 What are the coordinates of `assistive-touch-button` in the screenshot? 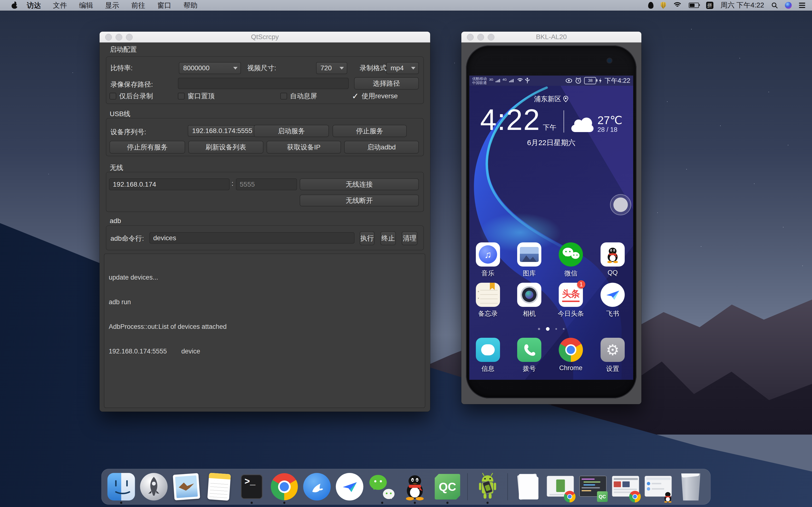 It's located at (621, 205).